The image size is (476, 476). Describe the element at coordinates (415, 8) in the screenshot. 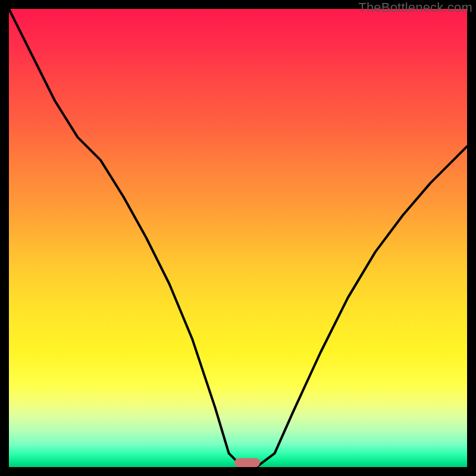

I see `watermark-text: TheBottleneck.com` at that location.